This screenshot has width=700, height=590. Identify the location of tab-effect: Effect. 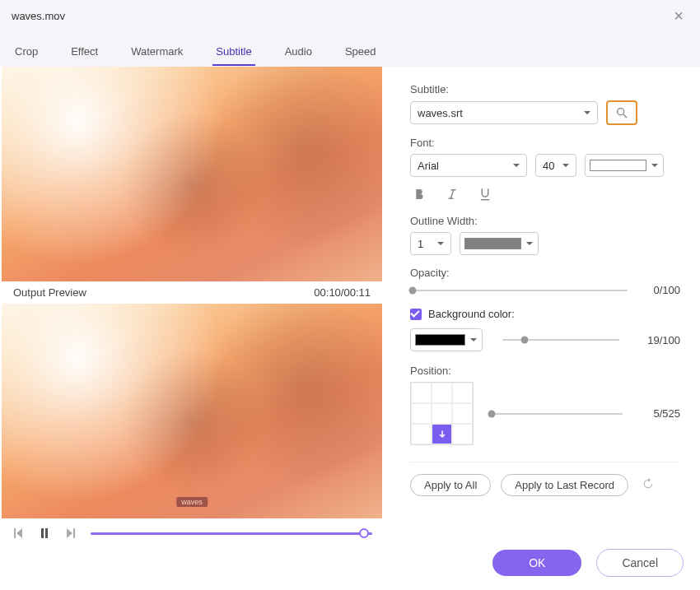
(84, 53).